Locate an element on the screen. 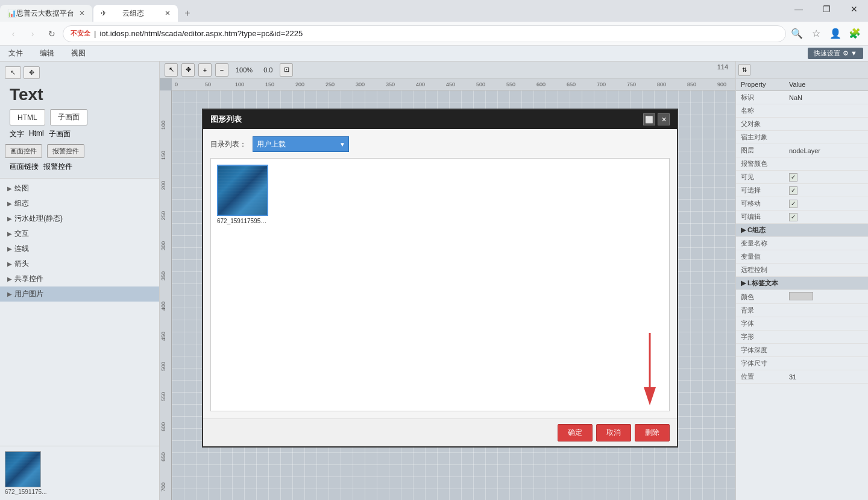 This screenshot has height=500, width=868. key-keyidong: 可移动 is located at coordinates (760, 204).